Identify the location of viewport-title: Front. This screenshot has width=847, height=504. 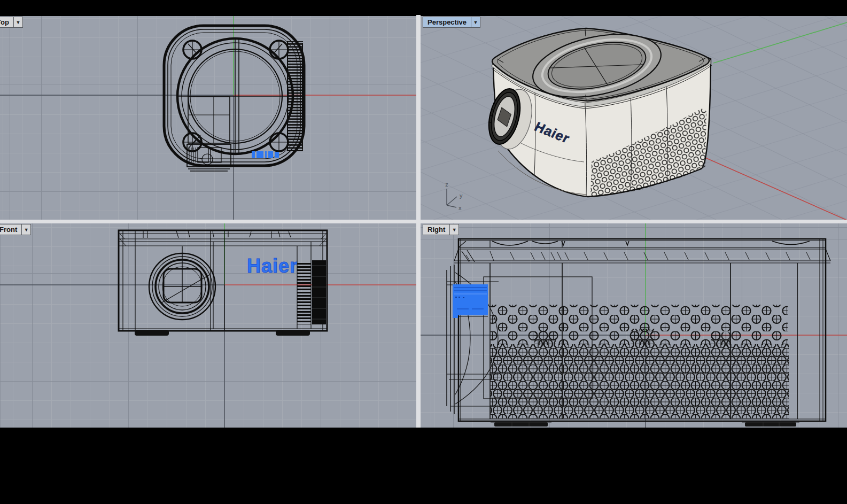
(11, 230).